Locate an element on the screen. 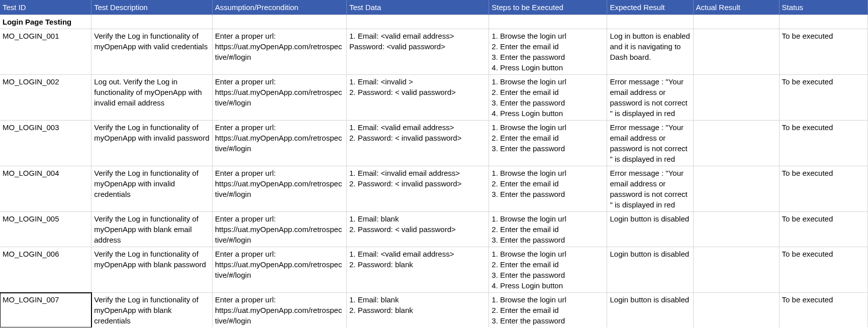 The height and width of the screenshot is (334, 868). header-status: Status is located at coordinates (823, 8).